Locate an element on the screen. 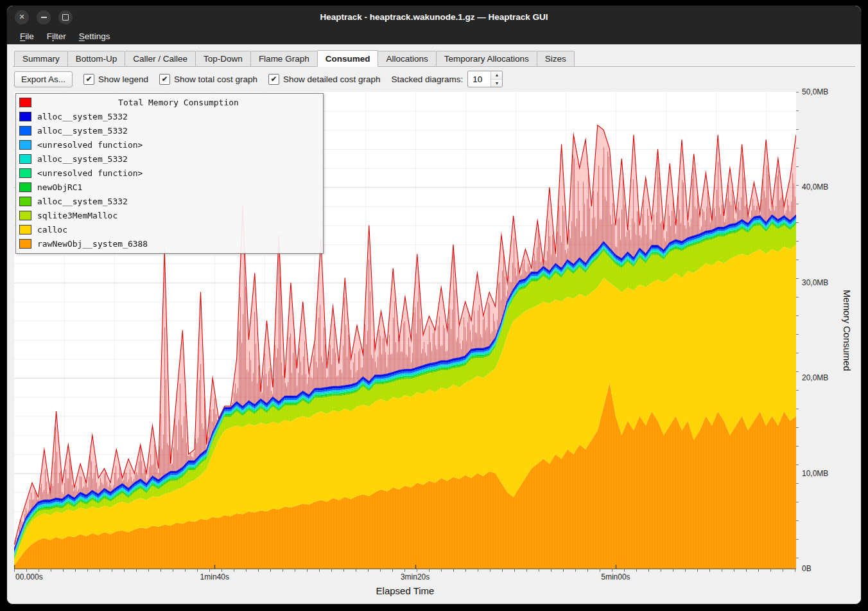 This screenshot has height=611, width=868. window-title: Heaptrack - heaptrack.wakunode.1.gz — He… is located at coordinates (434, 17).